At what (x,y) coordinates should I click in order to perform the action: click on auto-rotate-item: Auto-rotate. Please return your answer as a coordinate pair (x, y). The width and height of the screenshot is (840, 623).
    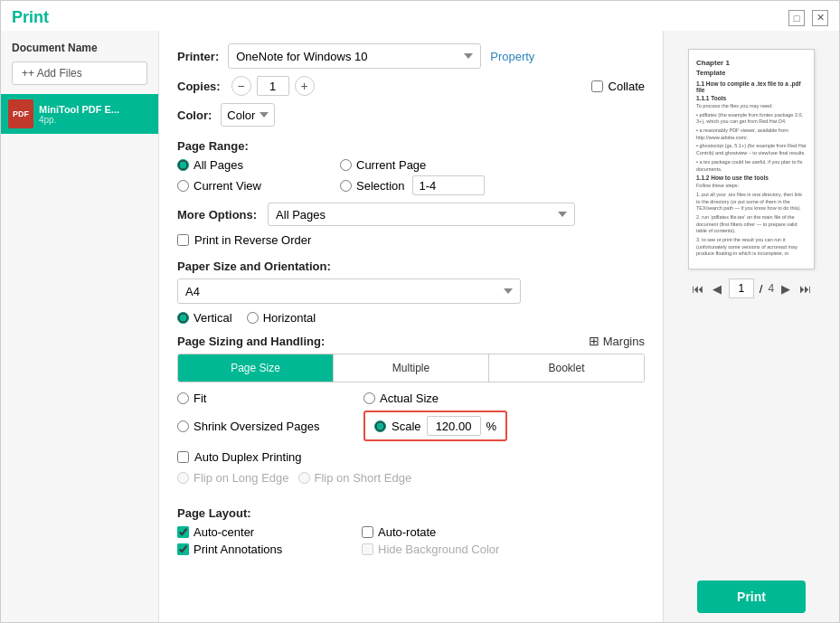
    Looking at the image, I should click on (452, 532).